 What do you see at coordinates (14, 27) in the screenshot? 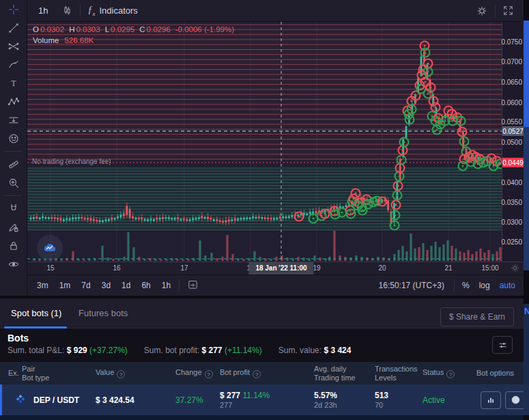
I see `trend-line-tool-icon` at bounding box center [14, 27].